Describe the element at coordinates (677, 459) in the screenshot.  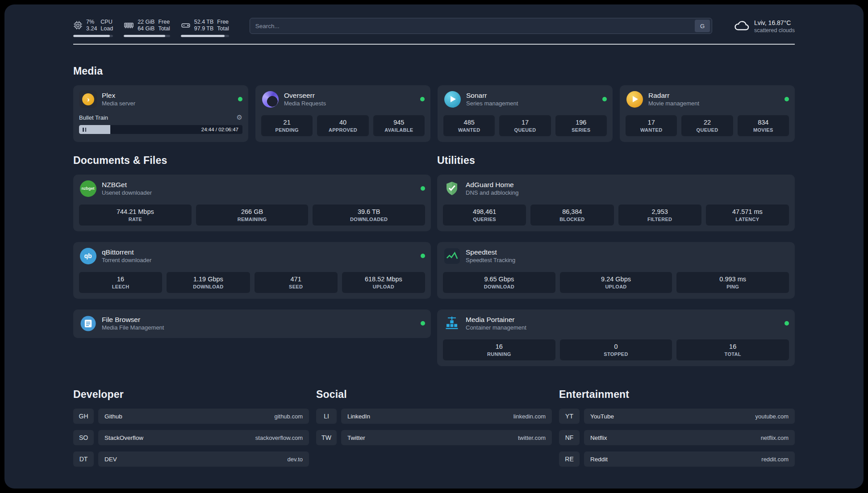
I see `bookmark-row-reddit: RE Reddit reddit.com` at that location.